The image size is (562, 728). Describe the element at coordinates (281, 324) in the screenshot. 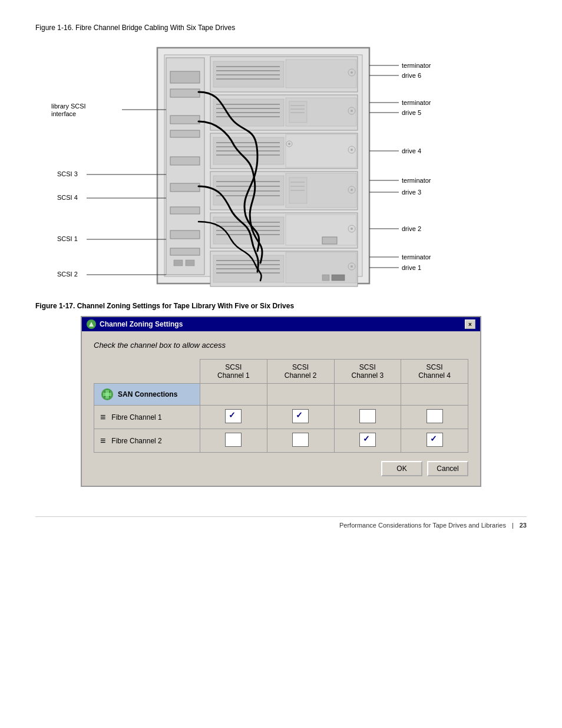

I see `dialog-titlebar: Channel Zoning Settings ×` at that location.